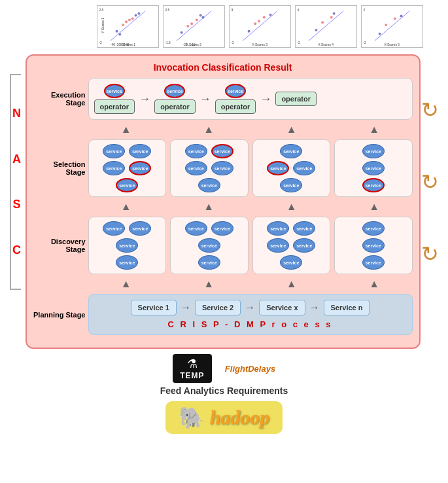 The width and height of the screenshot is (448, 483). I want to click on selection-group-2: service service service service service, so click(209, 168).